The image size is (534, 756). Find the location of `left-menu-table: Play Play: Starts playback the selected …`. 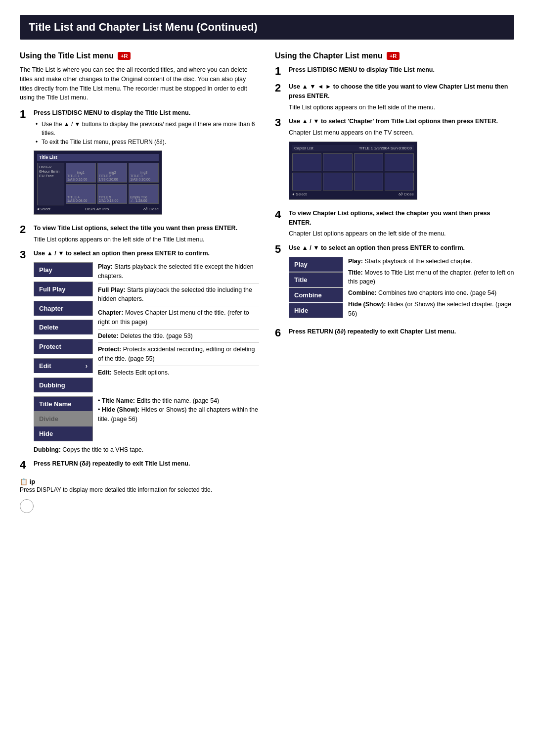

left-menu-table: Play Play: Starts playback the selected … is located at coordinates (146, 328).